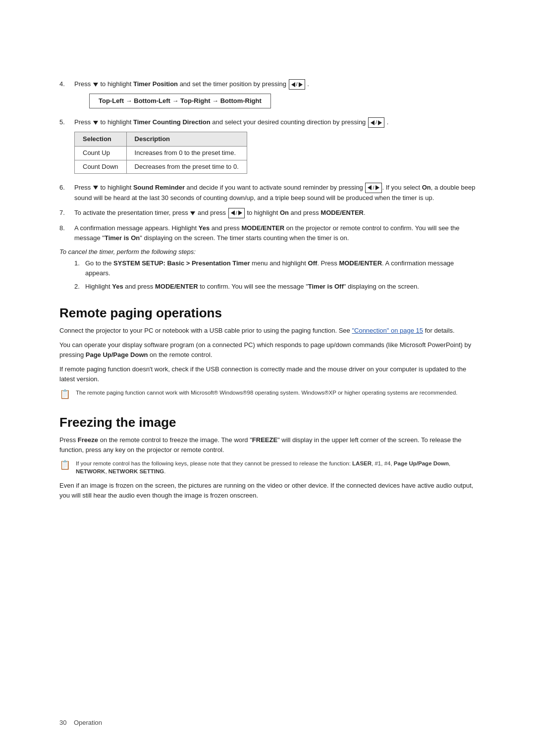  What do you see at coordinates (268, 193) in the screenshot?
I see `step-6: 6. Press to highlight Sound Reminder and…` at bounding box center [268, 193].